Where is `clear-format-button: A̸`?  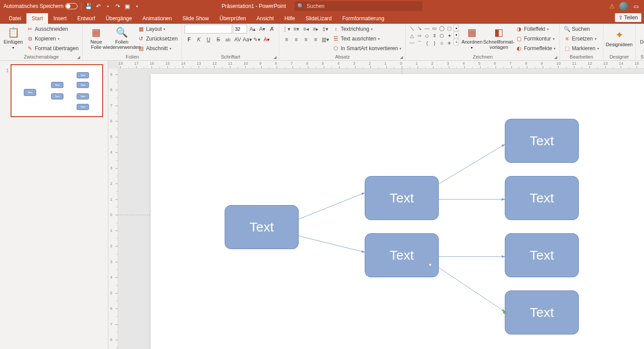
clear-format-button: A̸ is located at coordinates (272, 29).